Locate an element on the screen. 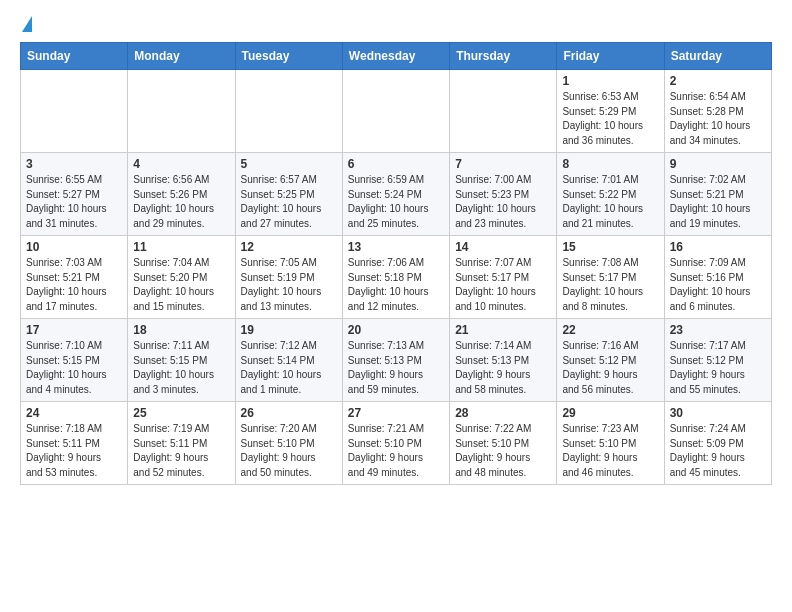 The width and height of the screenshot is (792, 612). day-info: Sunrise: 6:59 AMSunset: 5:24 PMDaylight:… is located at coordinates (396, 202).